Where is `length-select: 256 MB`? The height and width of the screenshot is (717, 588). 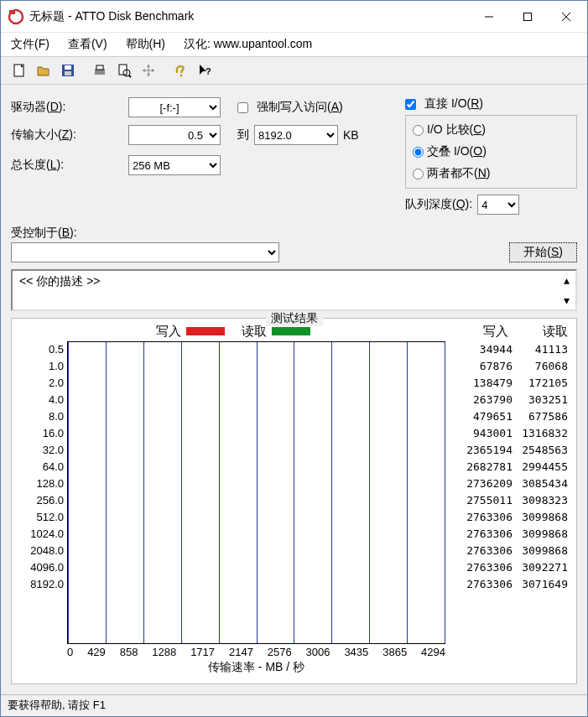 length-select: 256 MB is located at coordinates (174, 165).